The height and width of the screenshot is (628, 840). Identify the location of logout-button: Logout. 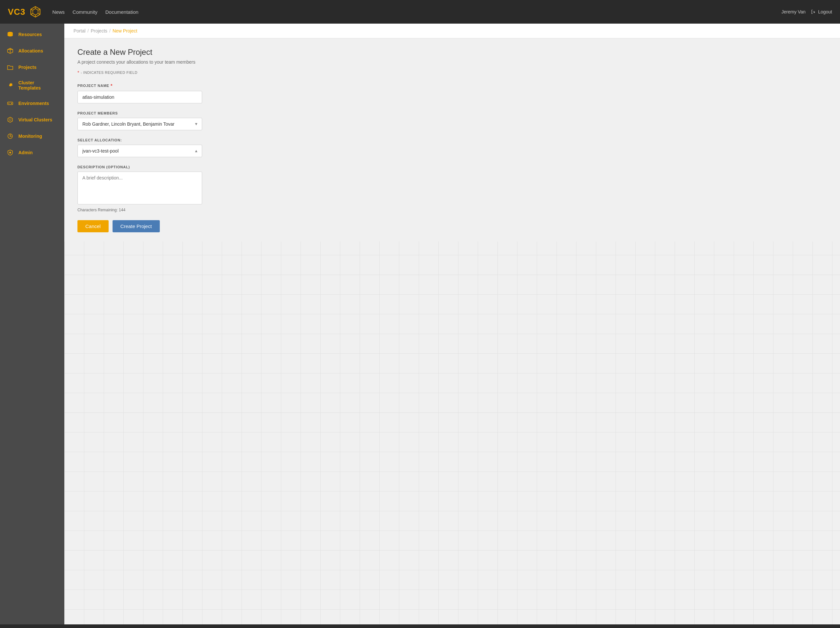
(821, 12).